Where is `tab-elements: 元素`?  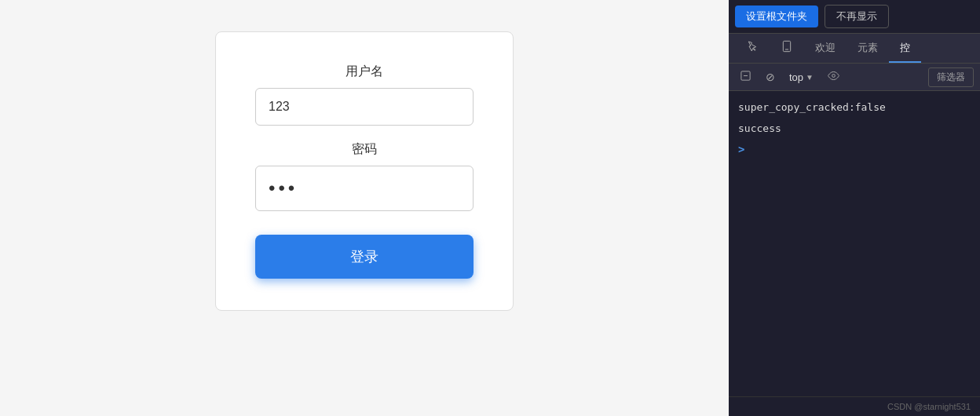 tab-elements: 元素 is located at coordinates (868, 49).